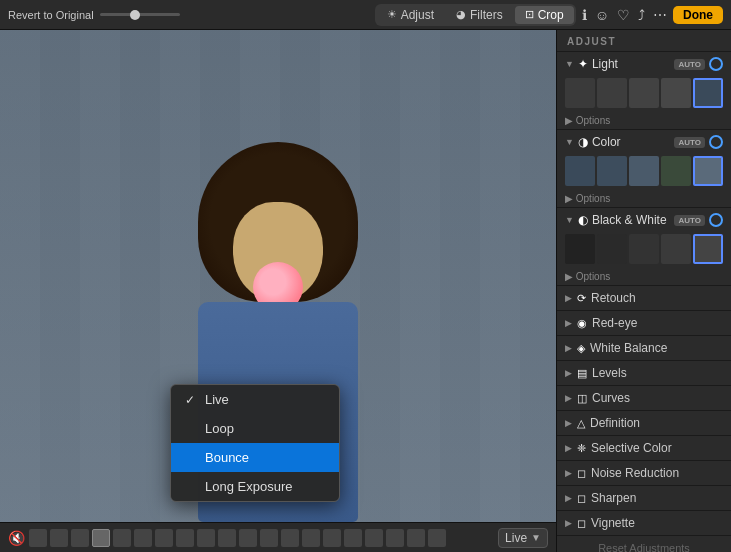  Describe the element at coordinates (657, 523) in the screenshot. I see `vignette-title: Vignette` at that location.